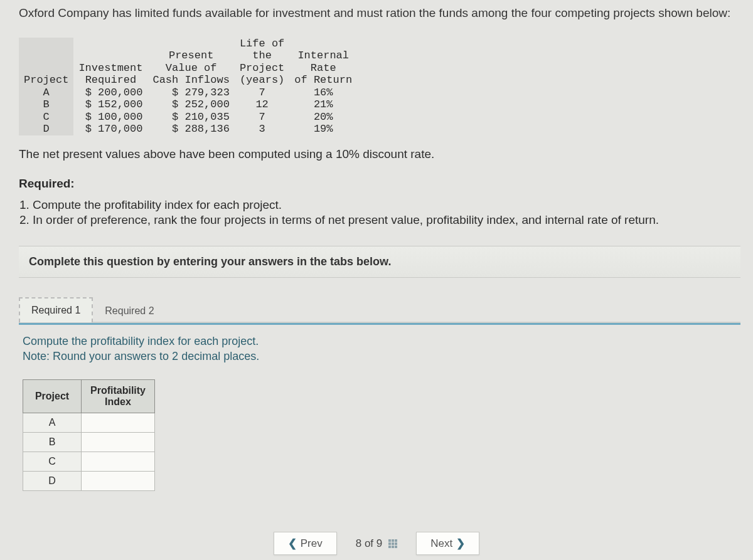 Image resolution: width=753 pixels, height=560 pixels. What do you see at coordinates (380, 324) in the screenshot?
I see `tab-underline` at bounding box center [380, 324].